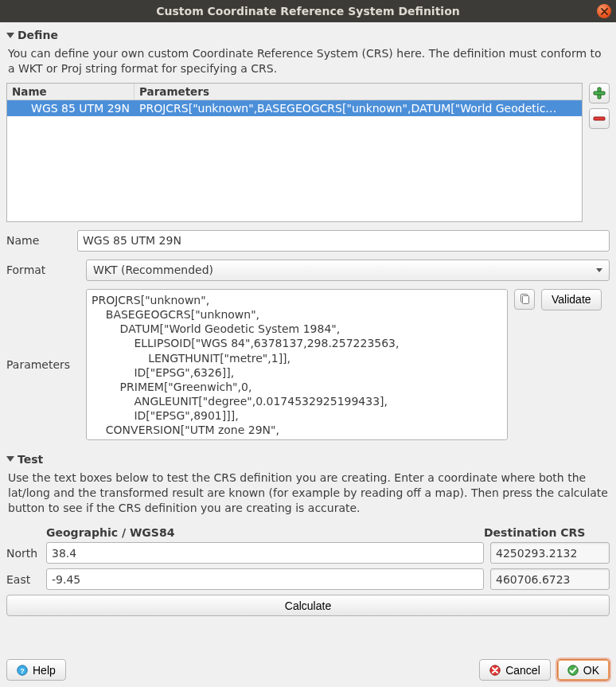 This screenshot has height=687, width=616. Describe the element at coordinates (45, 670) in the screenshot. I see `help-label: Help` at that location.